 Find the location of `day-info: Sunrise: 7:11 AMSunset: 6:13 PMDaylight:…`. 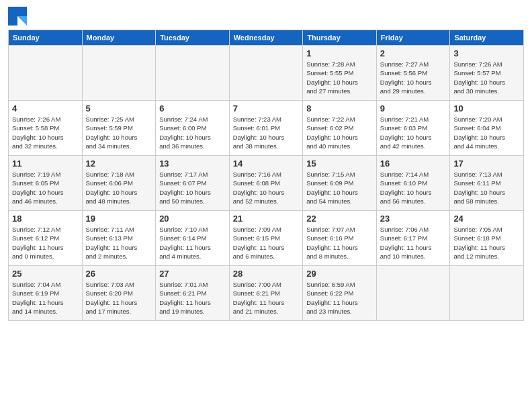

day-info: Sunrise: 7:11 AMSunset: 6:13 PMDaylight:… is located at coordinates (120, 243).